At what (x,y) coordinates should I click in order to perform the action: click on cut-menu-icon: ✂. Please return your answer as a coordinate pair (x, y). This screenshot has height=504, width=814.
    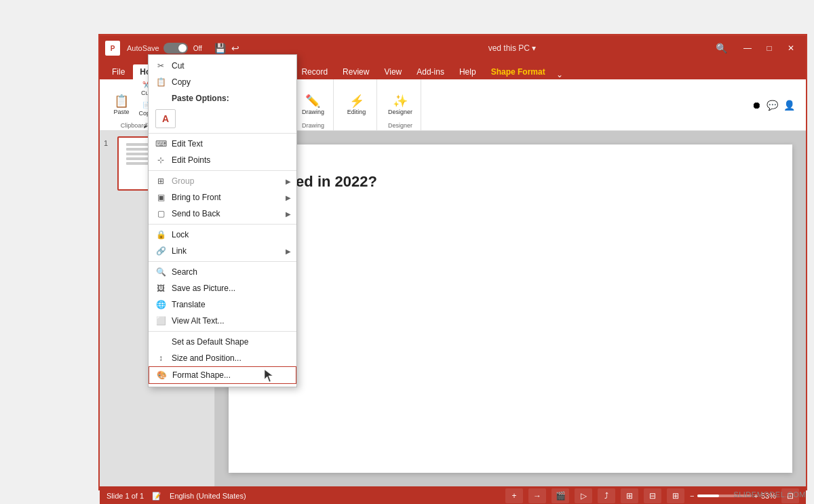
    Looking at the image, I should click on (161, 66).